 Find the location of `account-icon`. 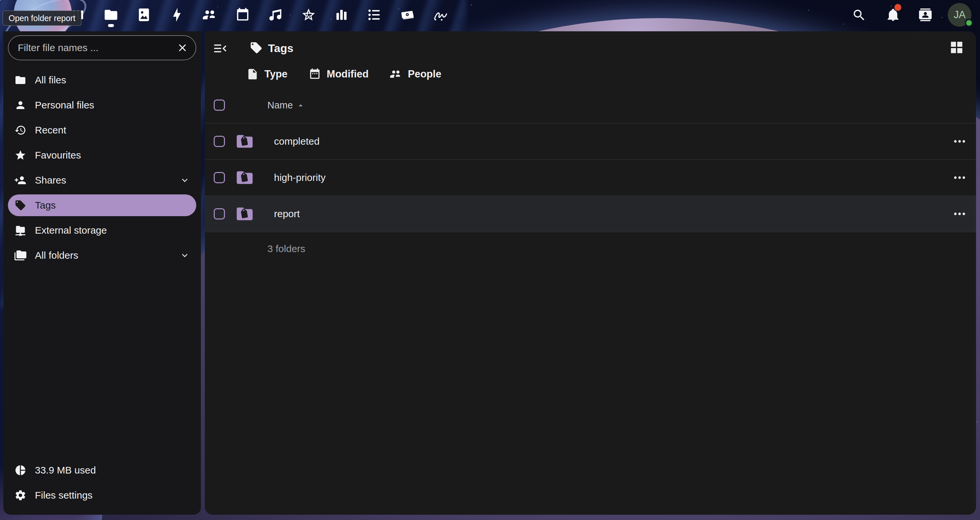

account-icon is located at coordinates (21, 105).